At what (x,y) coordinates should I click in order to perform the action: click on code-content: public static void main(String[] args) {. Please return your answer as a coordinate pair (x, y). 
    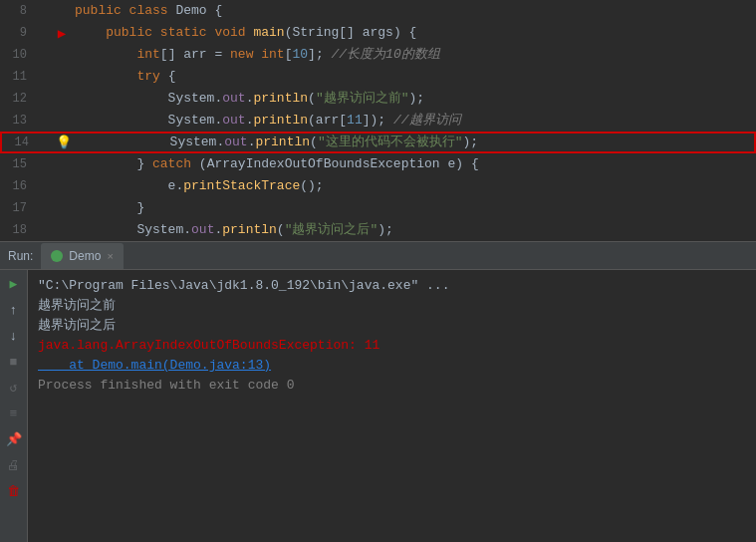
    Looking at the image, I should click on (413, 33).